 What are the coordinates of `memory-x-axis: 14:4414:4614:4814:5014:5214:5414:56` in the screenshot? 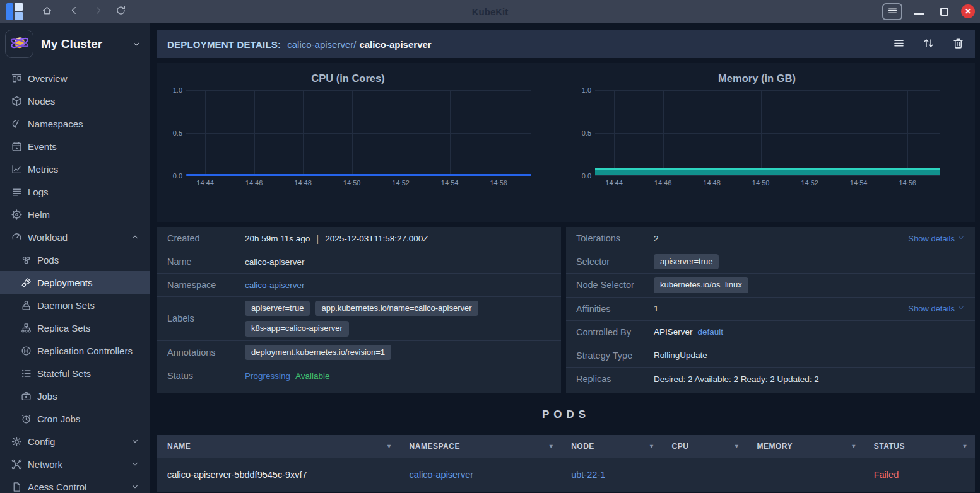 It's located at (767, 183).